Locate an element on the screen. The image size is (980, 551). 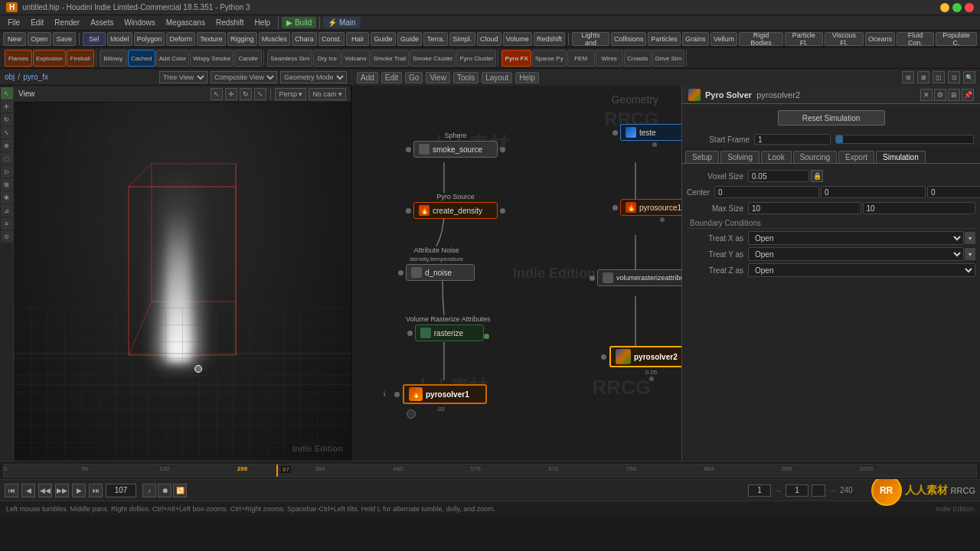
select-button: Sel is located at coordinates (94, 39).